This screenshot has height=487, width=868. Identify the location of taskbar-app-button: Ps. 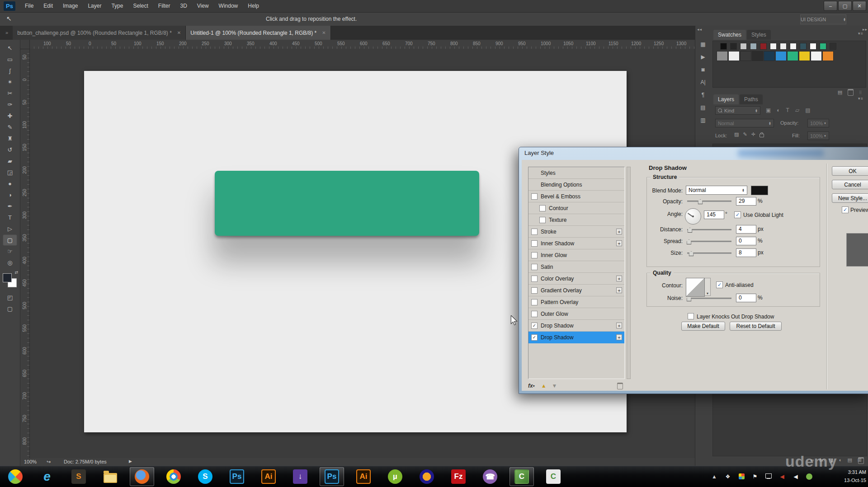
(332, 477).